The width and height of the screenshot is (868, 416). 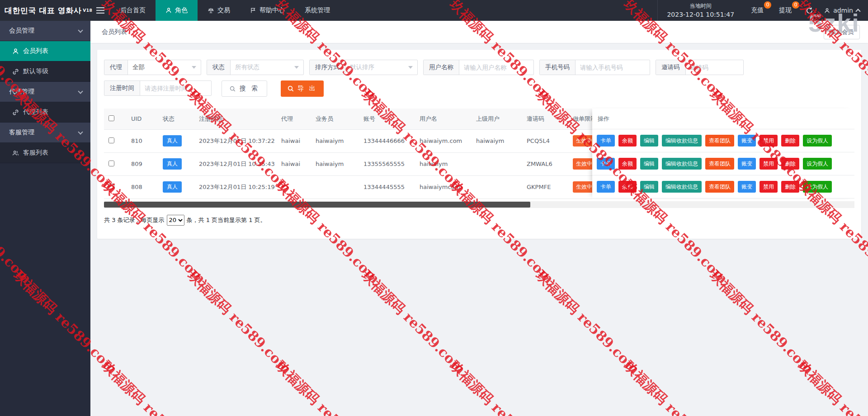 I want to click on withdraw-button: 提现 0, so click(x=785, y=10).